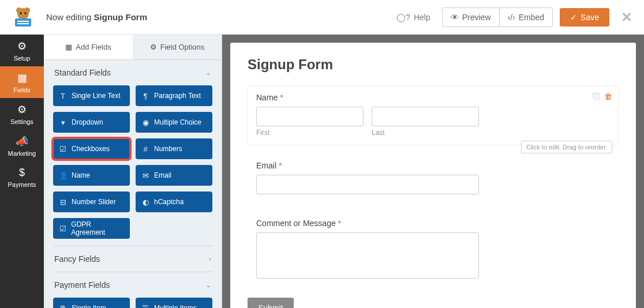 This screenshot has width=644, height=308. What do you see at coordinates (433, 115) in the screenshot?
I see `field-name: ⿻ 🗑 Name * First Last Click to edit. Dra…` at bounding box center [433, 115].